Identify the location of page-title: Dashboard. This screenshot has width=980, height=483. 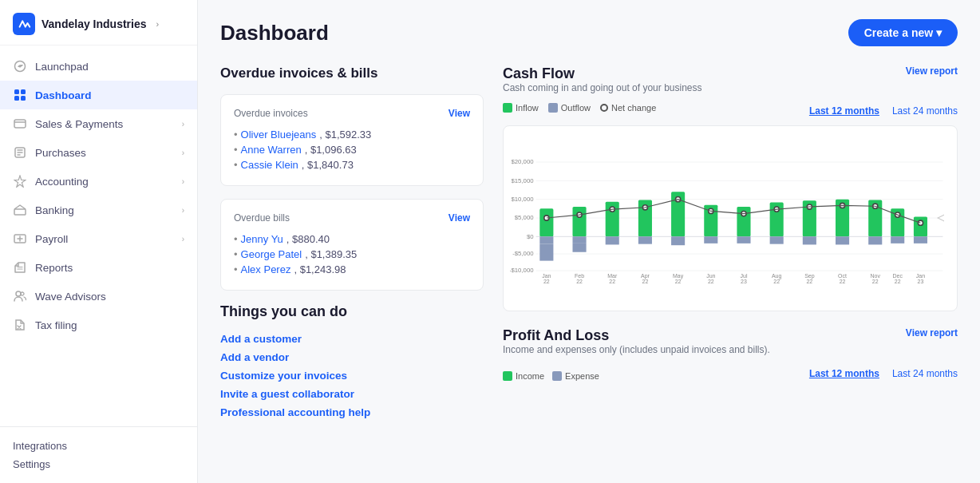
(275, 34).